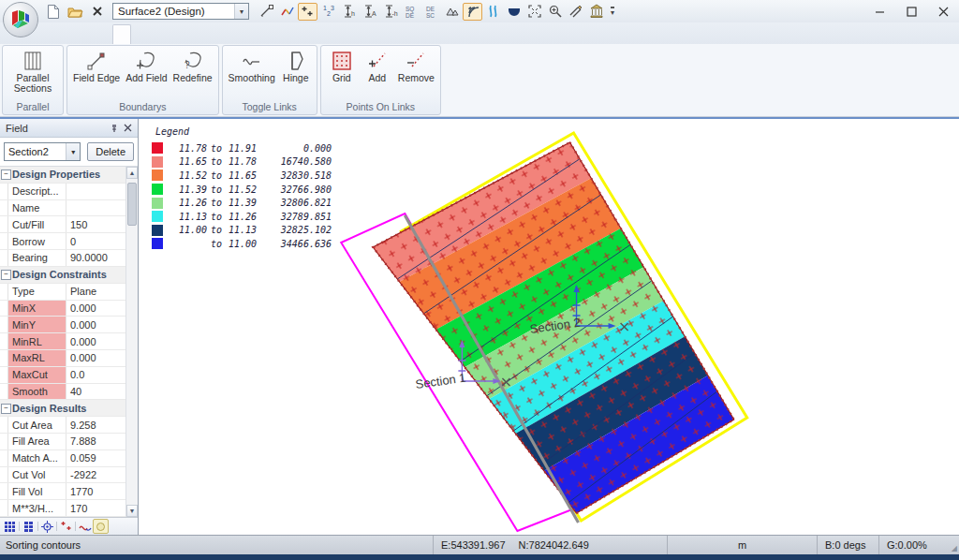 Image resolution: width=959 pixels, height=560 pixels. I want to click on parallel-sections-button: Parallel Sections, so click(33, 71).